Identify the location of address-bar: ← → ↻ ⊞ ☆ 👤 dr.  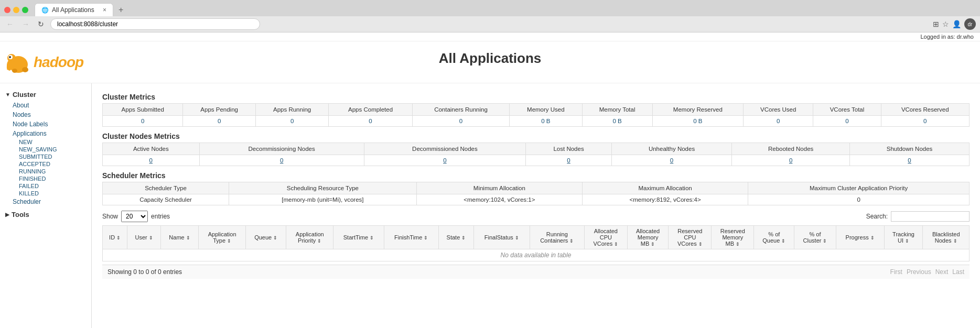
(490, 24).